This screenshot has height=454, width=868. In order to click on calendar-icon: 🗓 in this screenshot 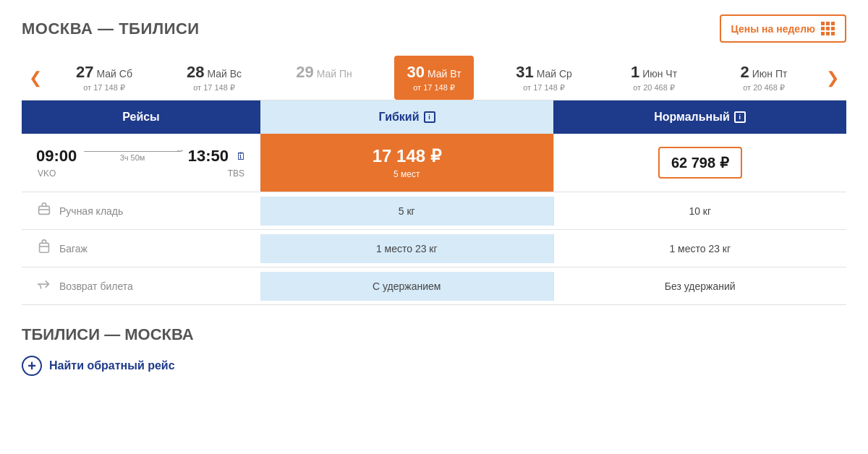, I will do `click(241, 156)`.